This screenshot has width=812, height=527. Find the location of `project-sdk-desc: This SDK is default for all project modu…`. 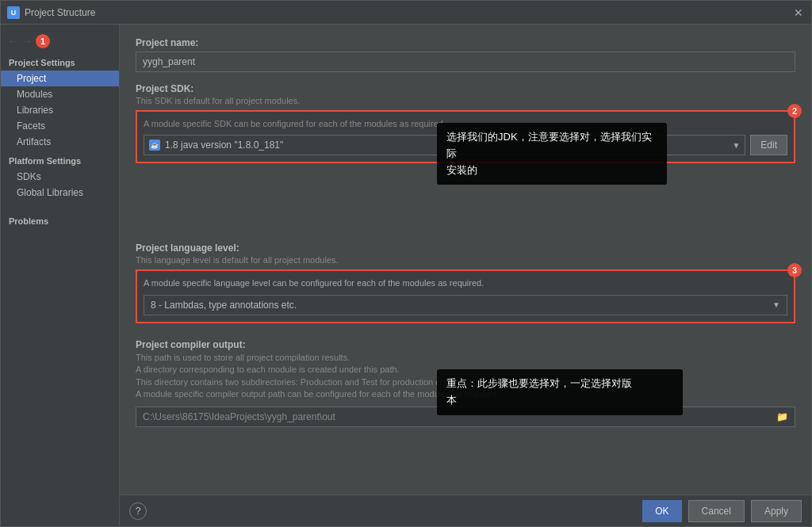

project-sdk-desc: This SDK is default for all project modu… is located at coordinates (465, 101).